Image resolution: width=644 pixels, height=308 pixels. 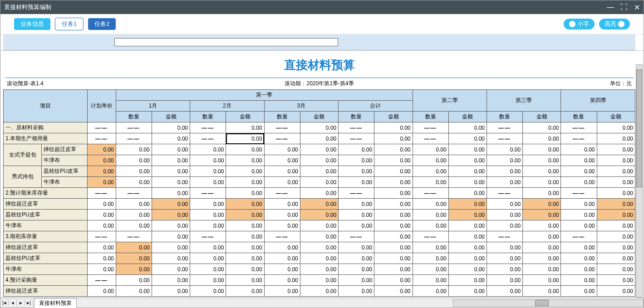 What do you see at coordinates (320, 291) in the screenshot?
I see `table-row: 摔纹超迁皮革0.000.000.000.000.000.000.000.000.…` at bounding box center [320, 291].